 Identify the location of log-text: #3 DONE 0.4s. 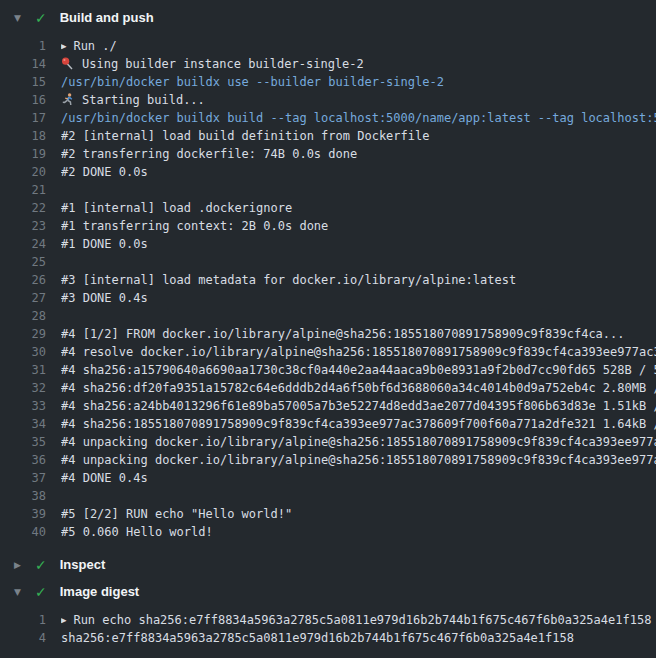
(358, 298).